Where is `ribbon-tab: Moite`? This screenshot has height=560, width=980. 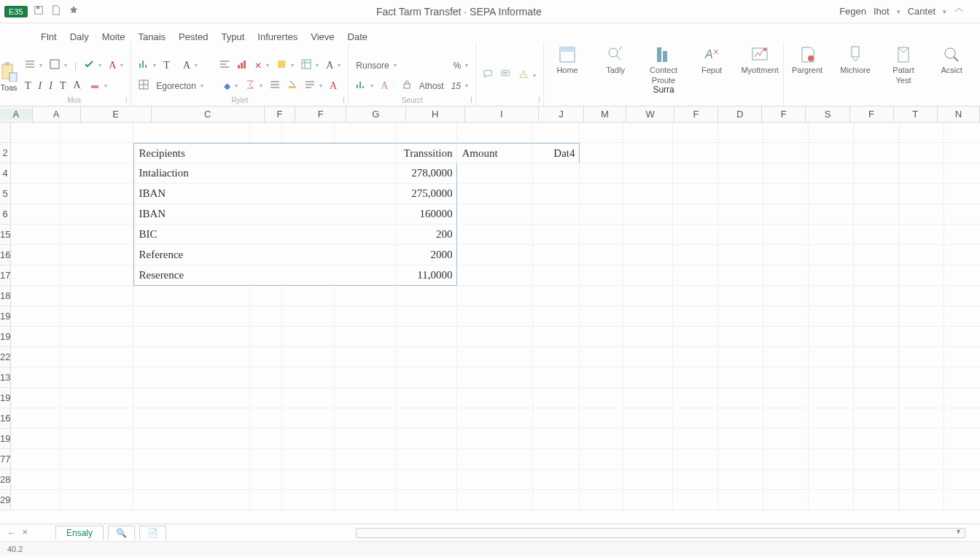 ribbon-tab: Moite is located at coordinates (114, 36).